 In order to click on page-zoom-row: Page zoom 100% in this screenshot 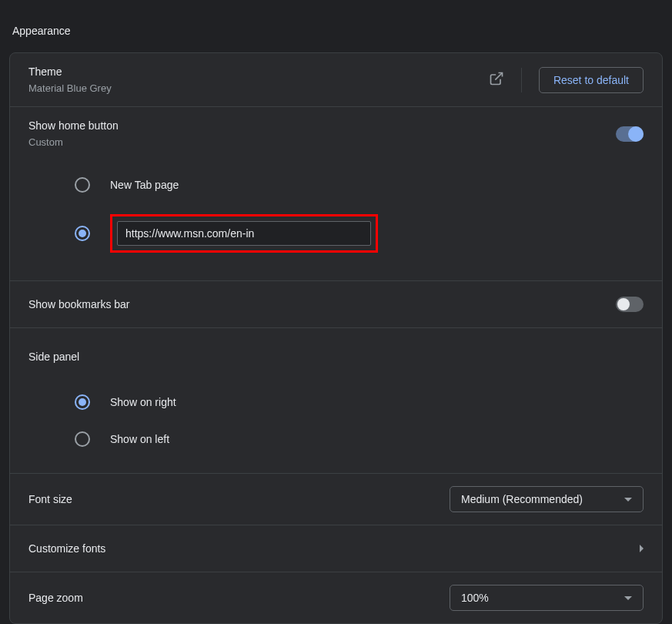, I will do `click(336, 598)`.